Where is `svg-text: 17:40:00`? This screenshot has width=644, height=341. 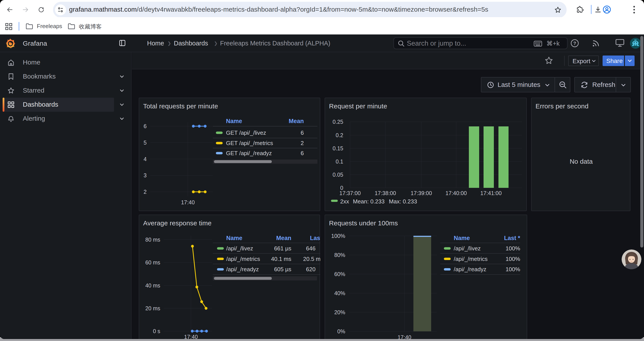
svg-text: 17:40:00 is located at coordinates (456, 193).